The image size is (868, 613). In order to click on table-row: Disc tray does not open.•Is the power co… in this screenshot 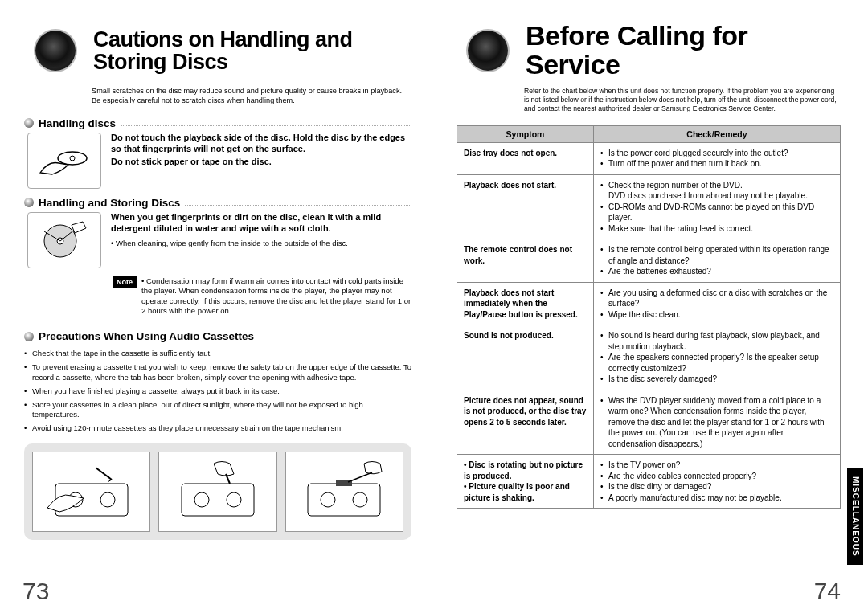, I will do `click(649, 158)`.